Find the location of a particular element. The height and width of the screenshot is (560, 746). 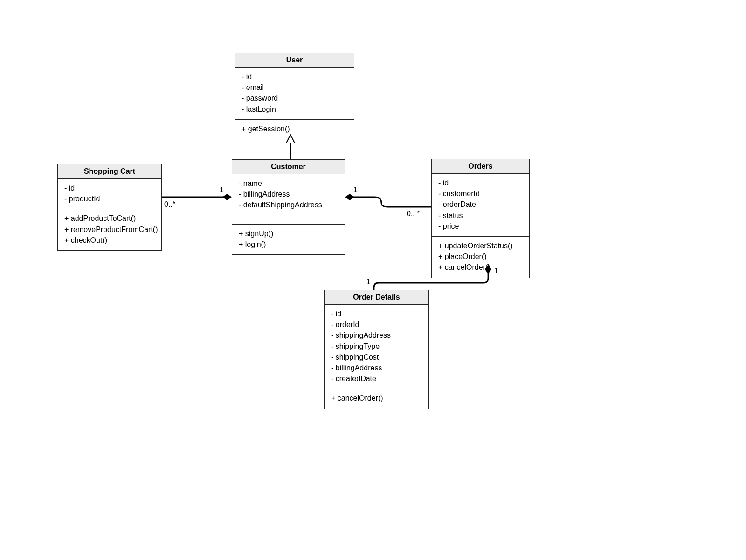

class-details-title: Order Details is located at coordinates (377, 297).